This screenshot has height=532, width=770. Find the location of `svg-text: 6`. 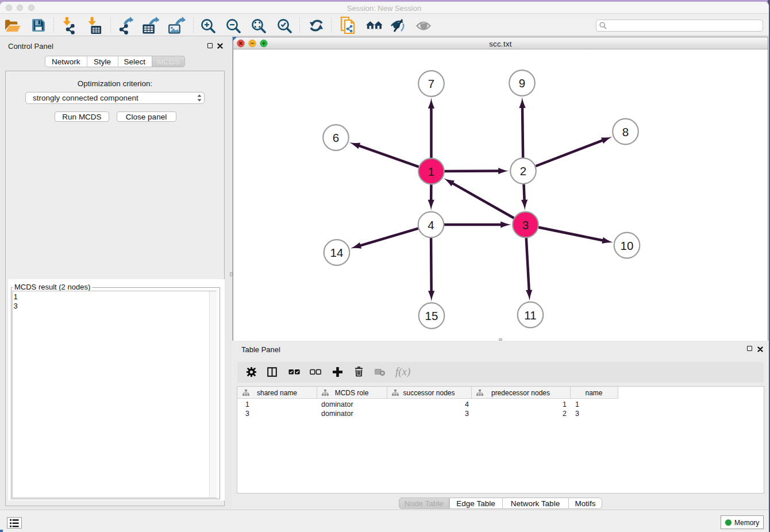

svg-text: 6 is located at coordinates (336, 138).